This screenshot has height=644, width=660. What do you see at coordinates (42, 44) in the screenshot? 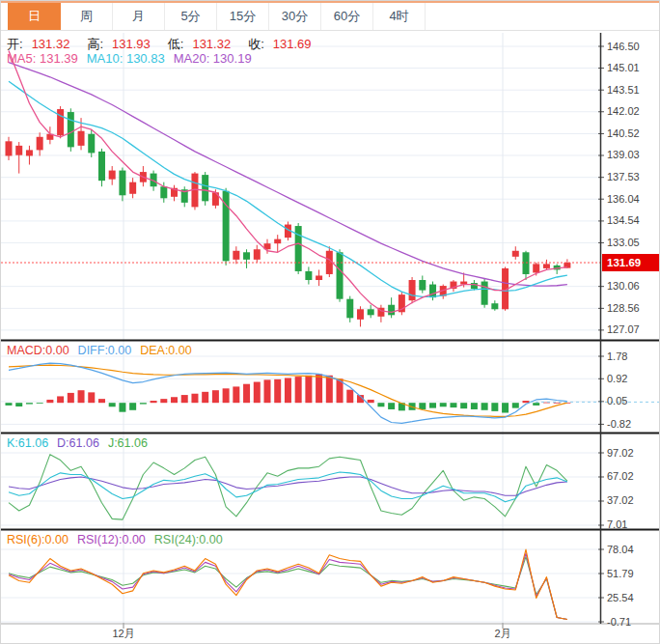
I see `quote-item: 开:131.32` at bounding box center [42, 44].